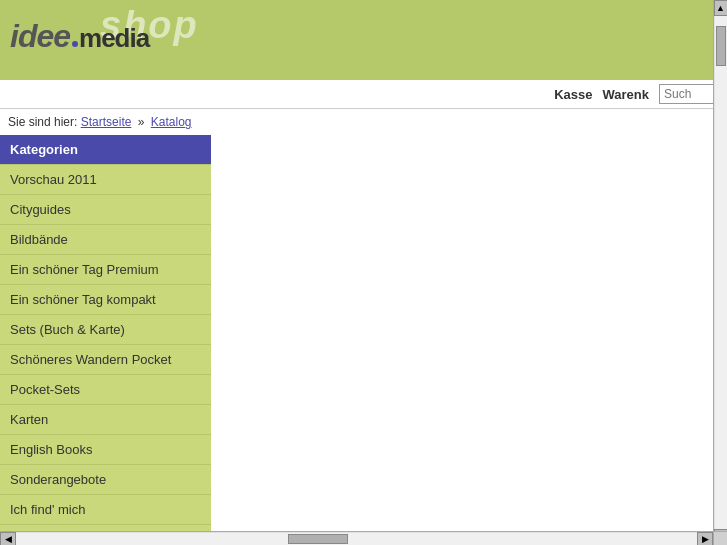 The height and width of the screenshot is (545, 727). What do you see at coordinates (573, 94) in the screenshot?
I see `kasse-link: Kasse` at bounding box center [573, 94].